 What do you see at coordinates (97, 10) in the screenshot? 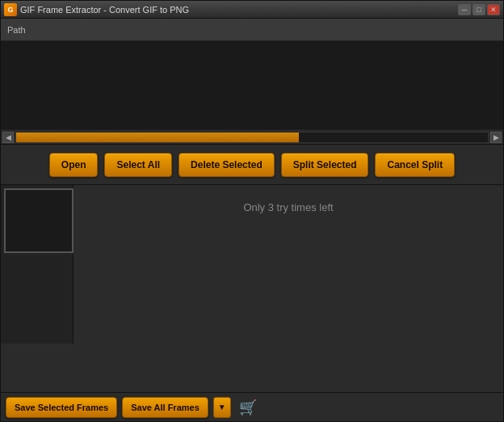
I see `title-bar-left: G GIF Frame Extractor - Convert GIF to P…` at bounding box center [97, 10].